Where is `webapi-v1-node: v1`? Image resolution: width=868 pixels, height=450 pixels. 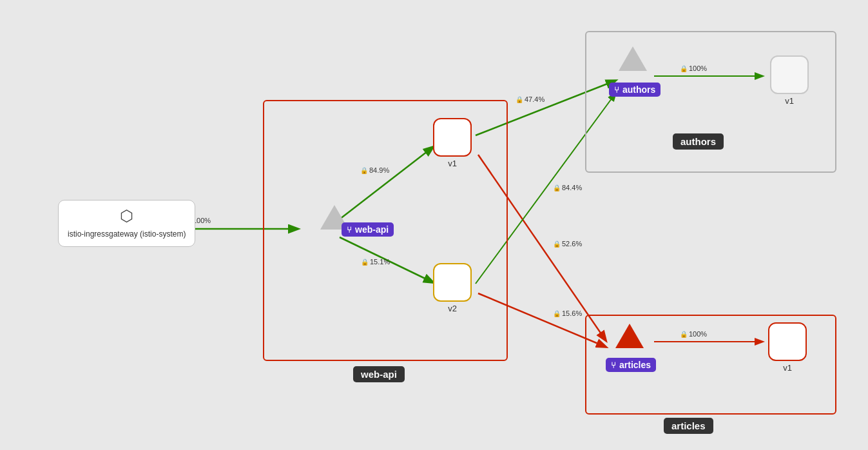
webapi-v1-node: v1 is located at coordinates (452, 143).